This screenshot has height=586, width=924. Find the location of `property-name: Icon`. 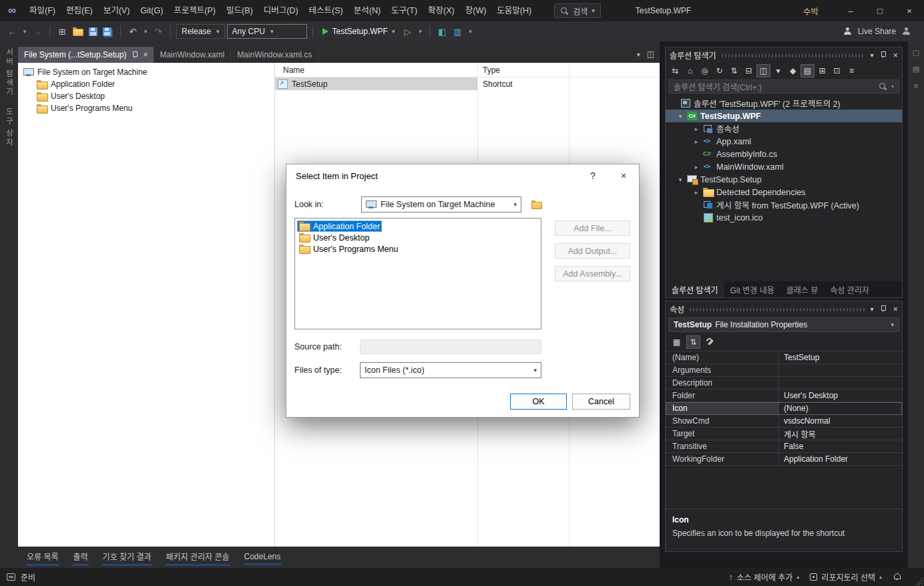

property-name: Icon is located at coordinates (722, 408).